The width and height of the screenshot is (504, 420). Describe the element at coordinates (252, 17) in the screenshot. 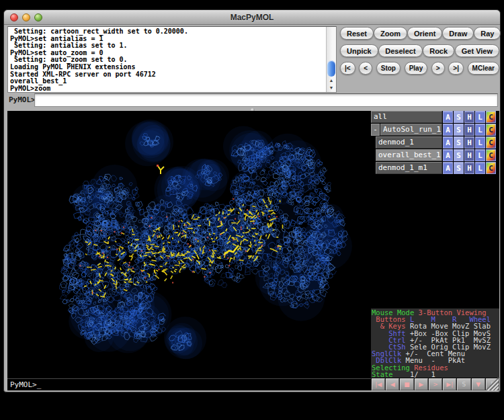

I see `window-title: MacPyMOL` at that location.